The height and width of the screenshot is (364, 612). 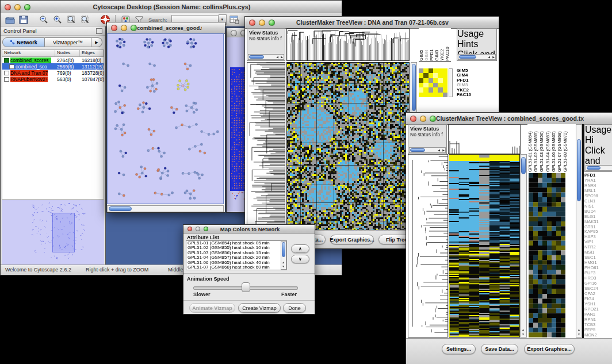 I want to click on column-header-edges: Edges, so click(x=92, y=53).